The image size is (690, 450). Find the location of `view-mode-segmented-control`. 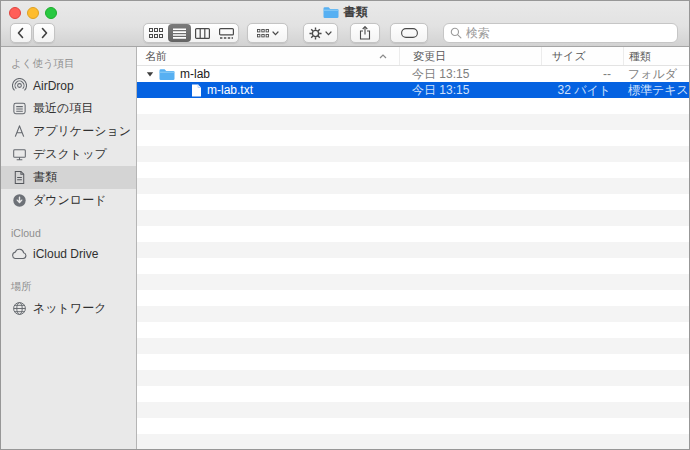

view-mode-segmented-control is located at coordinates (191, 33).